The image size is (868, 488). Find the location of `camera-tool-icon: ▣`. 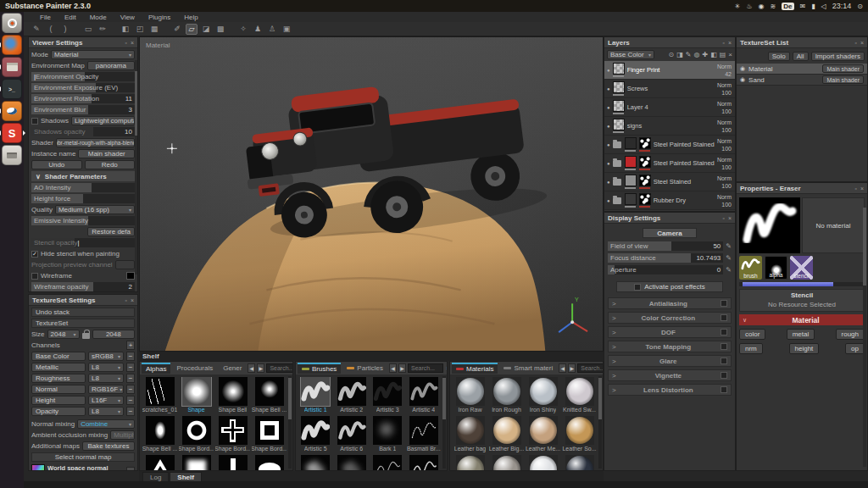

camera-tool-icon: ▣ is located at coordinates (287, 29).